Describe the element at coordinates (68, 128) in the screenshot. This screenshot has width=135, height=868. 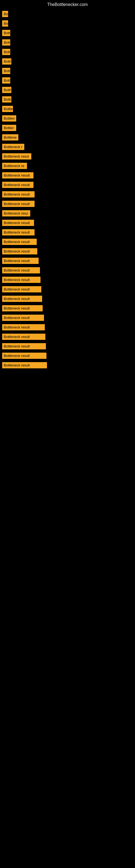
I see `list-item: Bottler` at that location.